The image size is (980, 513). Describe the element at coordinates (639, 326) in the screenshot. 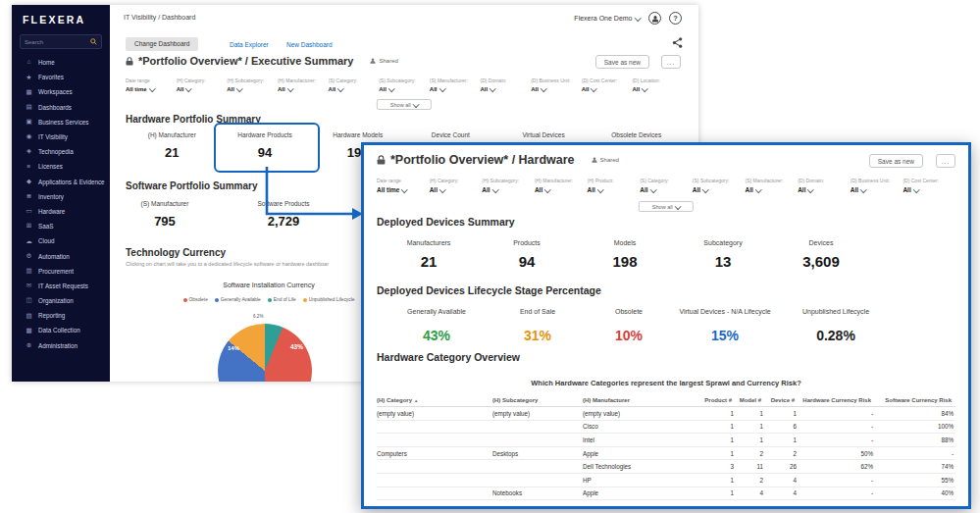

I see `lifecycle-stage-cards: Generally Available 43% End of Sale 31% …` at that location.